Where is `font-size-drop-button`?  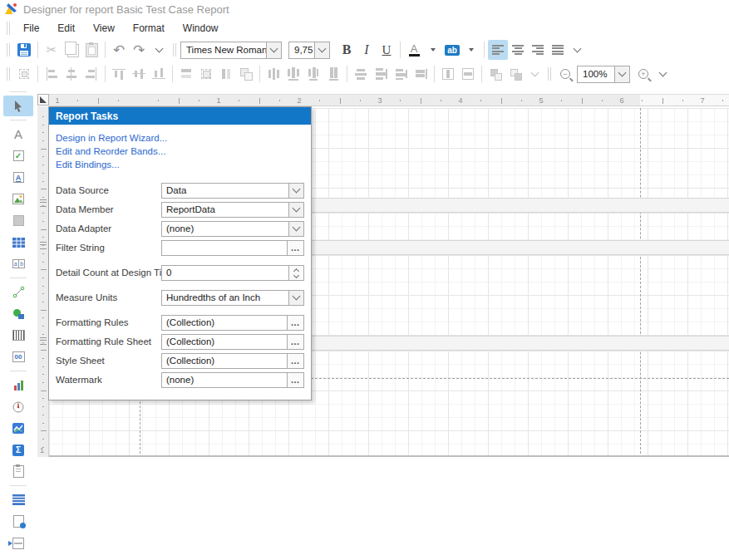
font-size-drop-button is located at coordinates (322, 50).